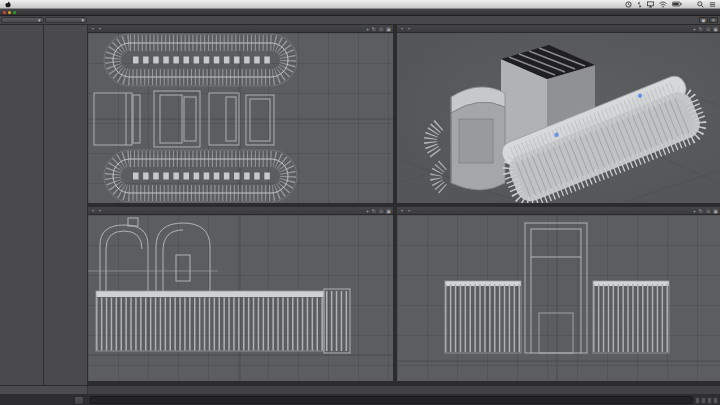  I want to click on airplay-icon, so click(650, 4).